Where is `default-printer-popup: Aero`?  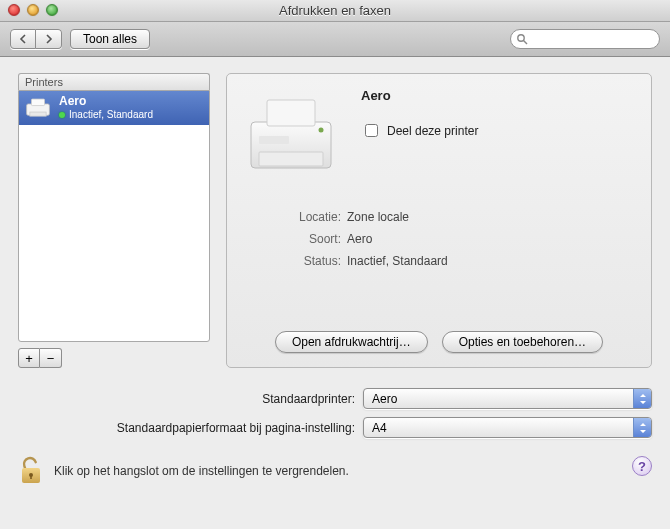 default-printer-popup: Aero is located at coordinates (508, 398).